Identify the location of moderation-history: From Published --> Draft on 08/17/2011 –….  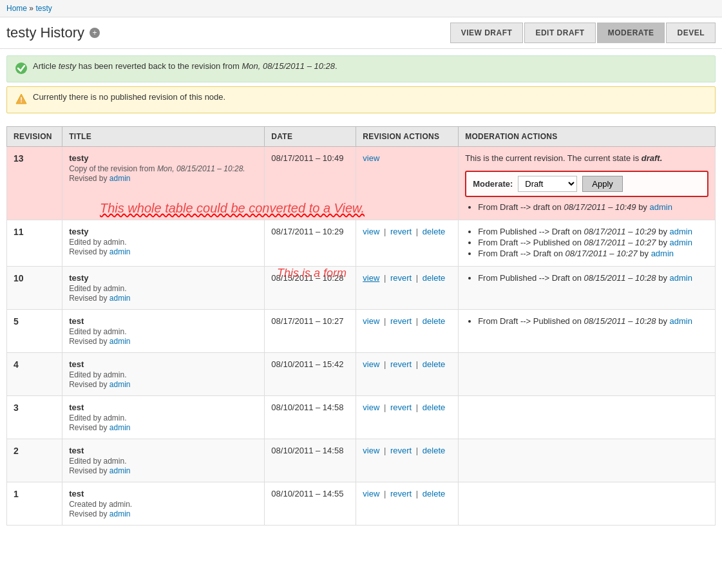
(587, 242).